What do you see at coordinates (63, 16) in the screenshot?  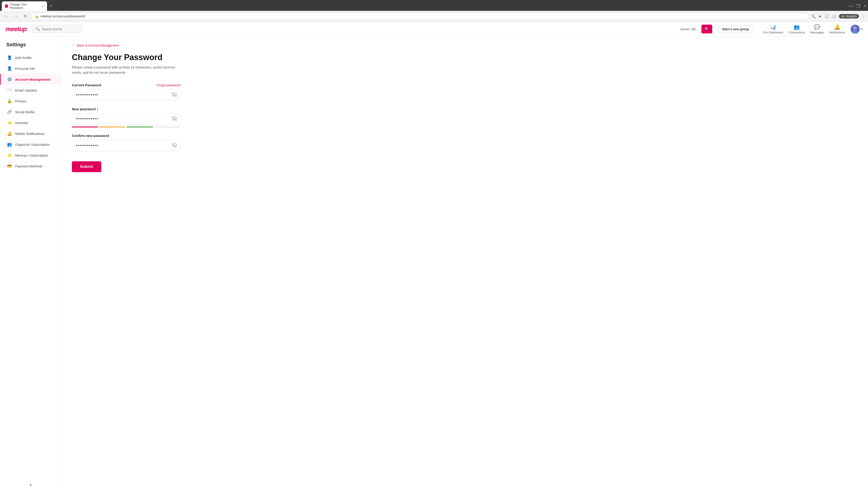 I see `address-text: meetup.com/account/password/` at bounding box center [63, 16].